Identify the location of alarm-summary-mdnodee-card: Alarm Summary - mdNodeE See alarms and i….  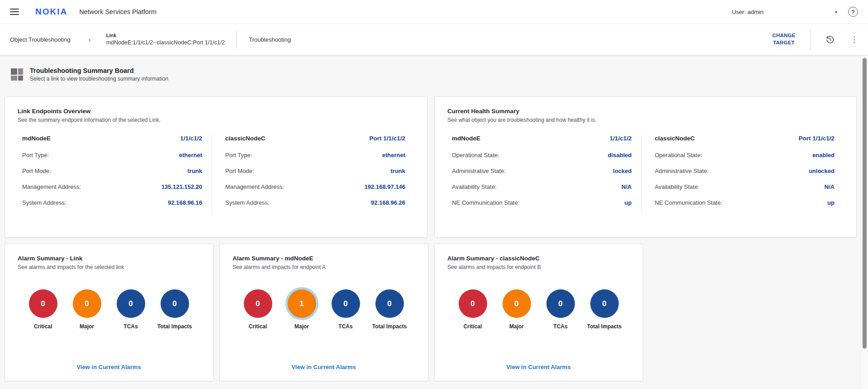
(324, 312).